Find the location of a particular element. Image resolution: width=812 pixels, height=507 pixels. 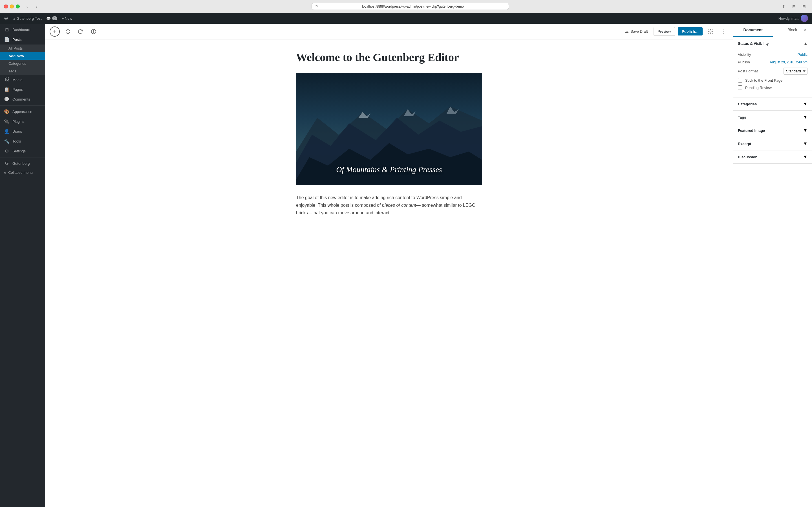

new-label: + New is located at coordinates (67, 18).